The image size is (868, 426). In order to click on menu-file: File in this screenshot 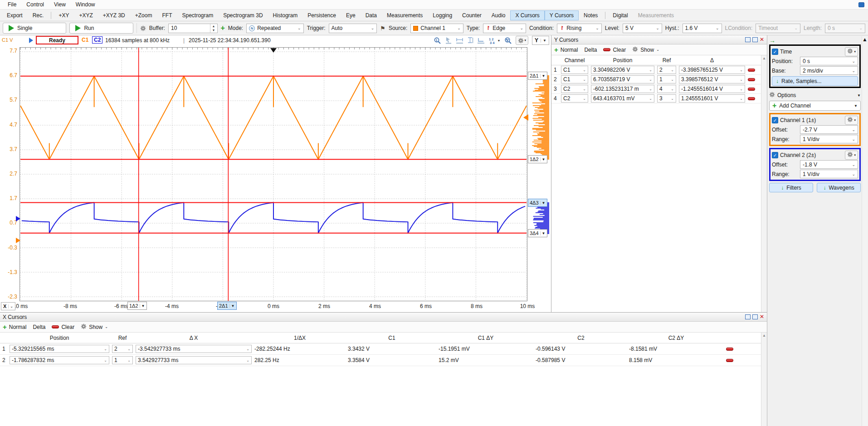, I will do `click(12, 5)`.